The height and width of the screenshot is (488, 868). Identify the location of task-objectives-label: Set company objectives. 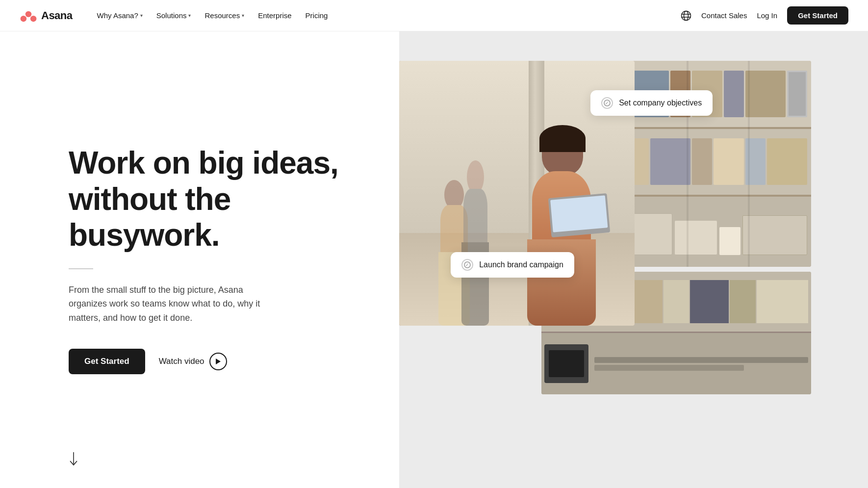
(660, 103).